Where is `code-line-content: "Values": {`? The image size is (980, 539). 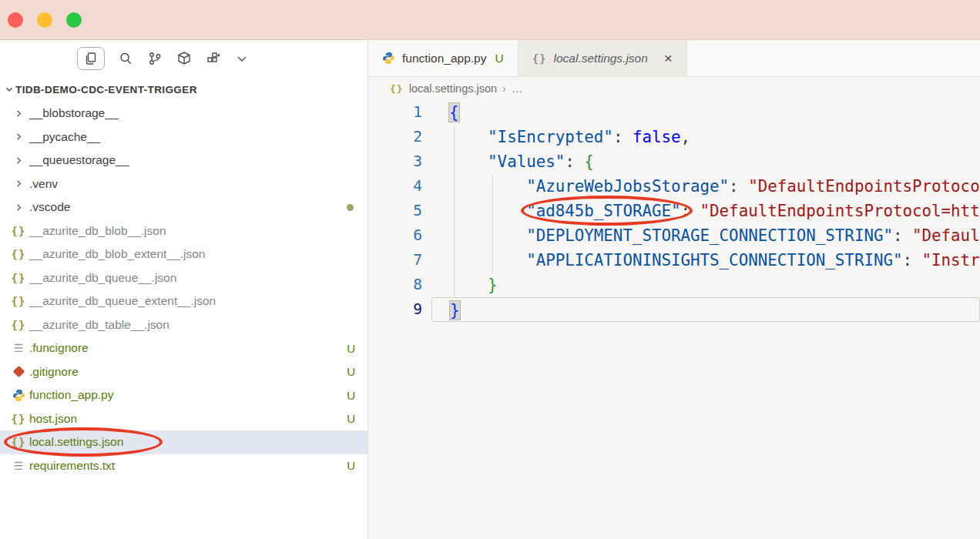
code-line-content: "Values": { is located at coordinates (706, 162).